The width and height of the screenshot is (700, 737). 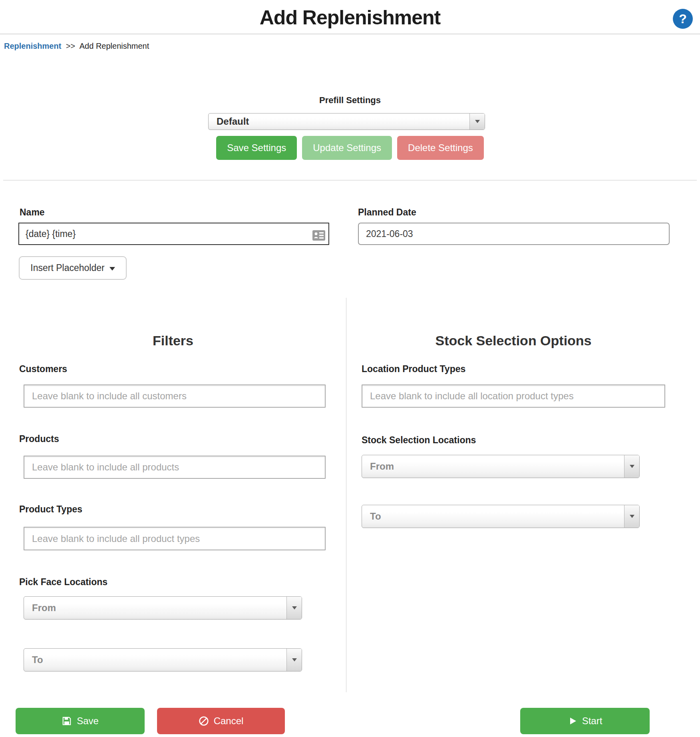 What do you see at coordinates (204, 721) in the screenshot?
I see `no-entry-icon` at bounding box center [204, 721].